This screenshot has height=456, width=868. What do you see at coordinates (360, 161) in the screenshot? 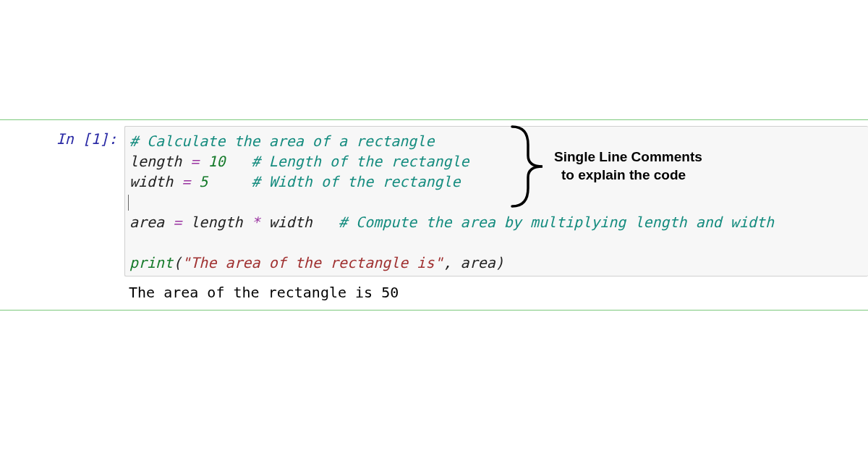
I see `comment-line: # Length of the rectangle` at bounding box center [360, 161].